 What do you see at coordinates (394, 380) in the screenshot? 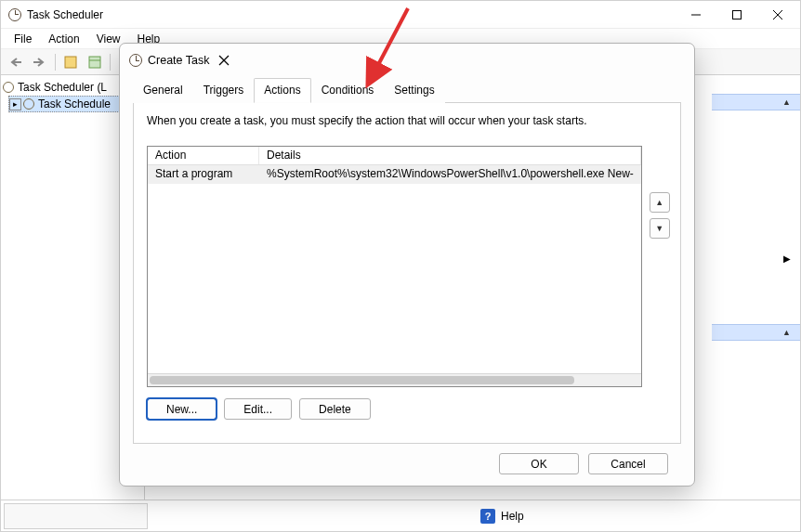
I see `list-scrollbar-horizontal` at bounding box center [394, 380].